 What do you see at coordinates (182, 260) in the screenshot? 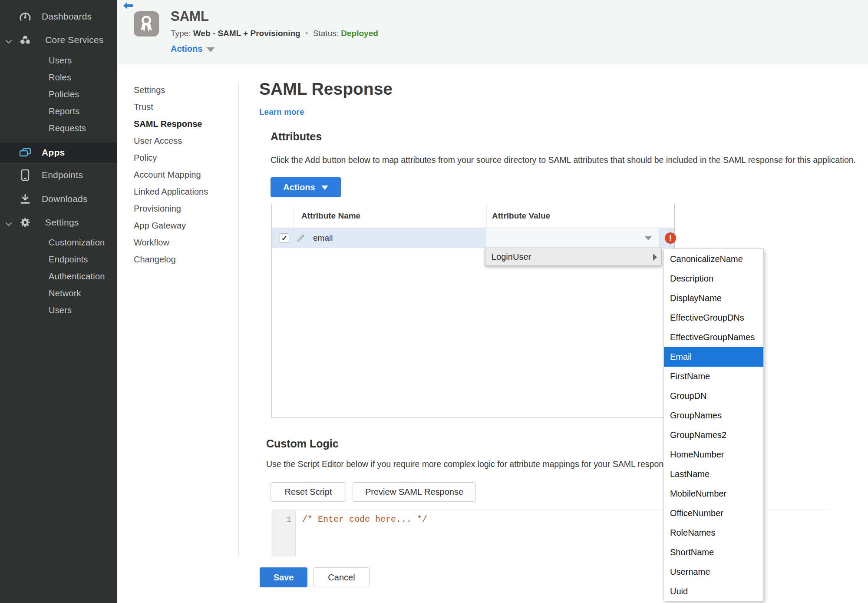
I see `tab-changelog: Changelog` at bounding box center [182, 260].